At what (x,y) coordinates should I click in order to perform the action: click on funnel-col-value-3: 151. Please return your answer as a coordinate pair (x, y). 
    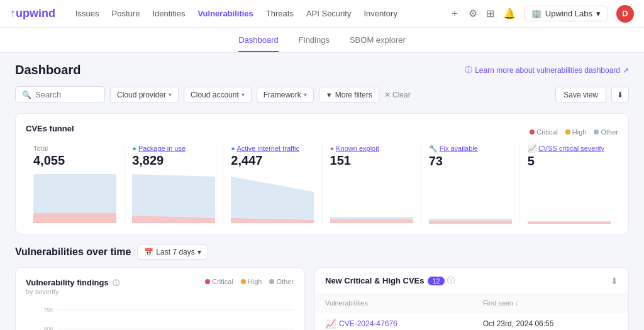
    Looking at the image, I should click on (372, 161).